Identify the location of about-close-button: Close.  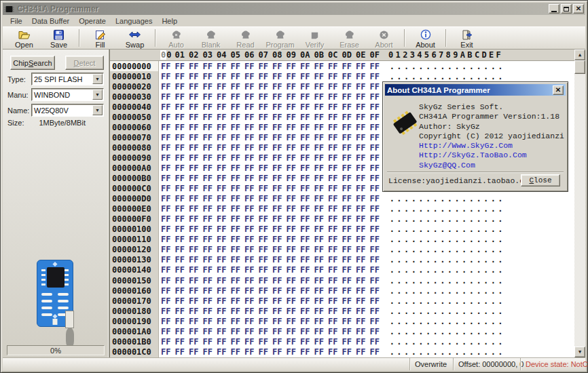
(540, 180).